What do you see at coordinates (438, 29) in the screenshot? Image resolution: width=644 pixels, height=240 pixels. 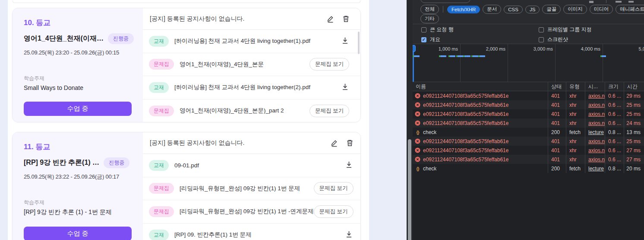 I see `option-checkbox-1: 큰 요청 행` at bounding box center [438, 29].